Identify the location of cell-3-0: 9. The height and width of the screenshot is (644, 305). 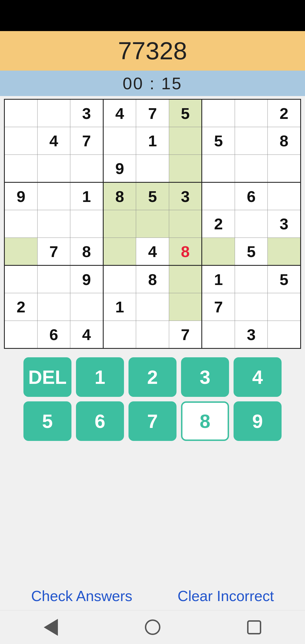
(21, 196).